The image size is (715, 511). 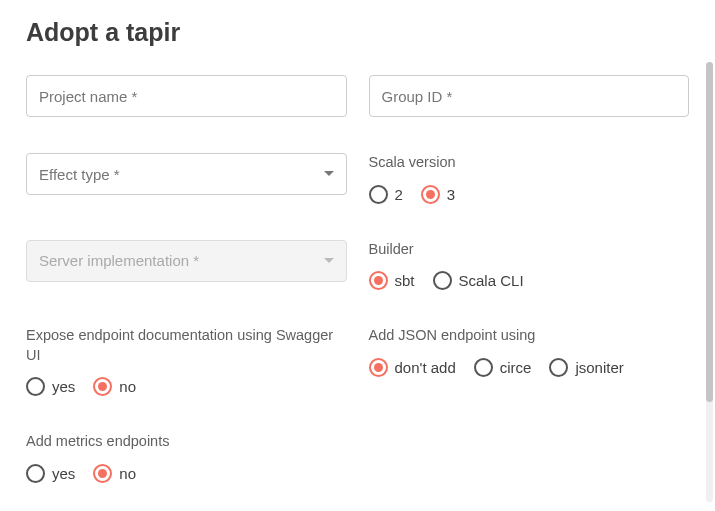 I want to click on json-jsoniter-radio: jsoniter, so click(x=586, y=368).